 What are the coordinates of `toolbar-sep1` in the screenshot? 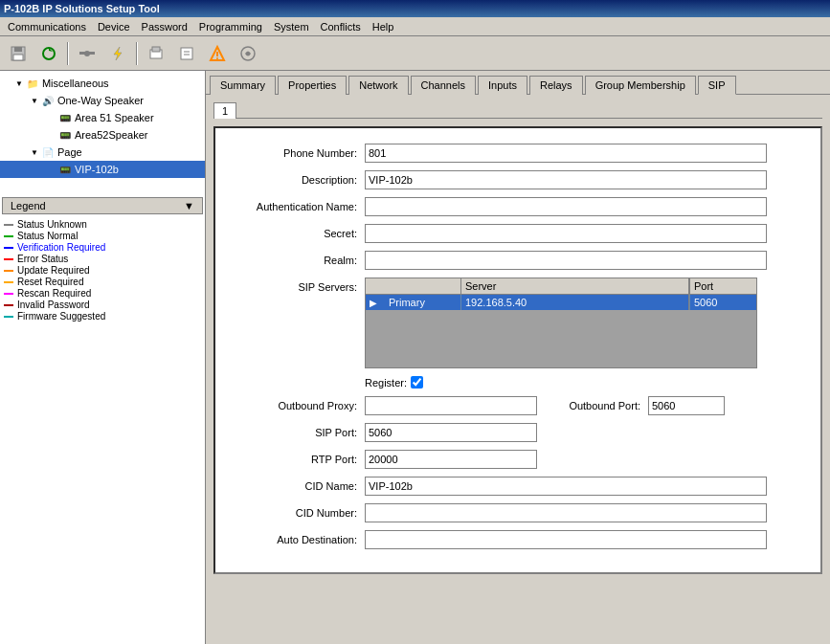 It's located at (68, 54).